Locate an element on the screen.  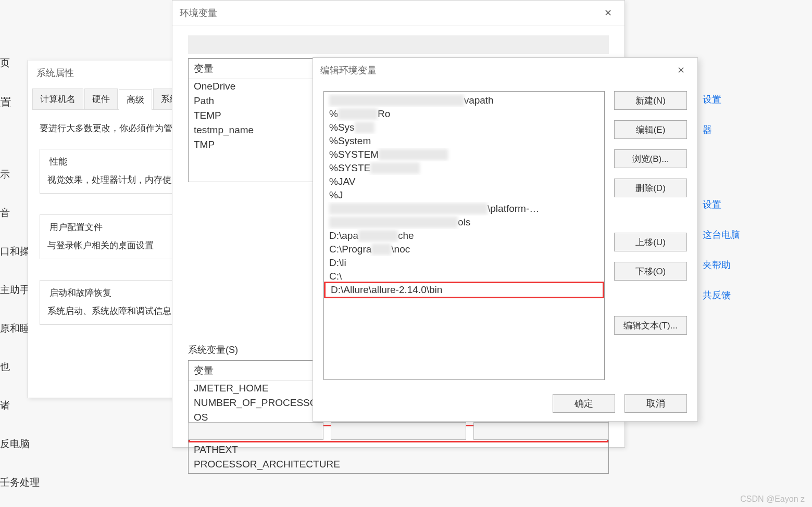
link-this-pc: 这台电脑 is located at coordinates (757, 235).